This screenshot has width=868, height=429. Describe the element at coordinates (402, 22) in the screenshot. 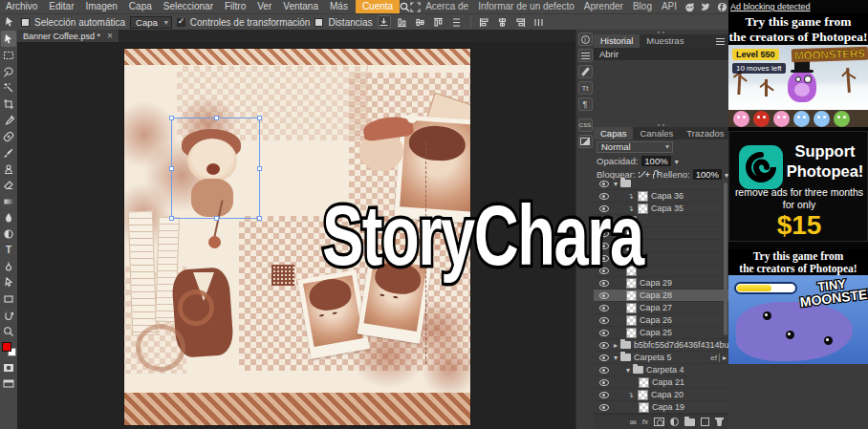

I see `align-bottom-icon` at that location.